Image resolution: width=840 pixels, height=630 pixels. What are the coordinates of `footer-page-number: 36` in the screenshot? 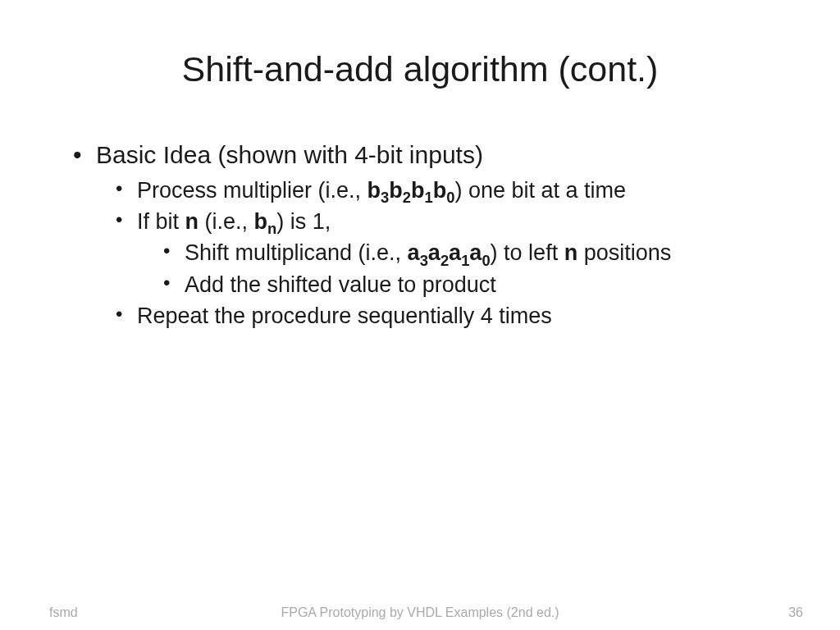 It's located at (796, 613).